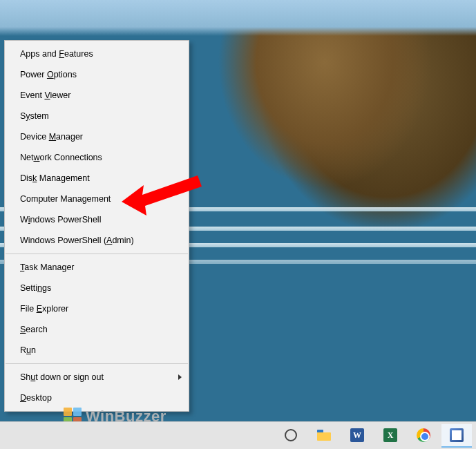 The width and height of the screenshot is (476, 449). What do you see at coordinates (97, 75) in the screenshot?
I see `menu-item-power-options: Power Options` at bounding box center [97, 75].